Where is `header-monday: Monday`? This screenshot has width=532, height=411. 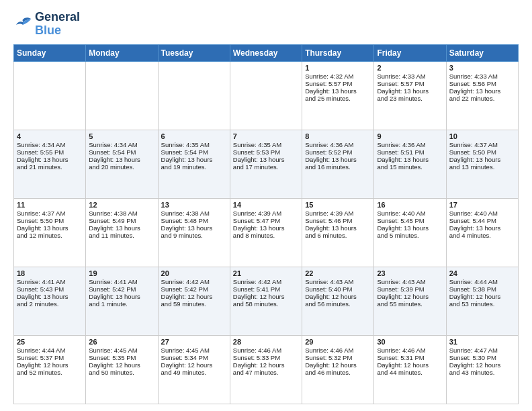
header-monday: Monday is located at coordinates (122, 52).